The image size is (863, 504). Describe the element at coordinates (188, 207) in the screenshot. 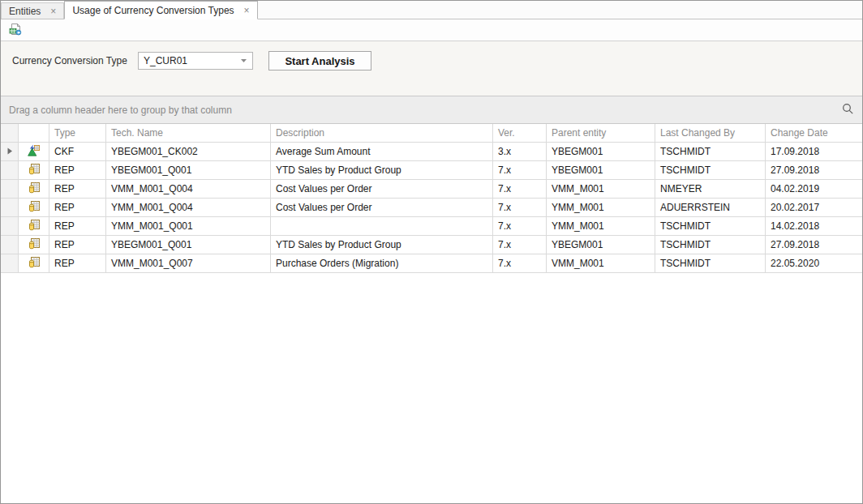

I see `cell-tech-name: YMM_M001_Q004` at that location.